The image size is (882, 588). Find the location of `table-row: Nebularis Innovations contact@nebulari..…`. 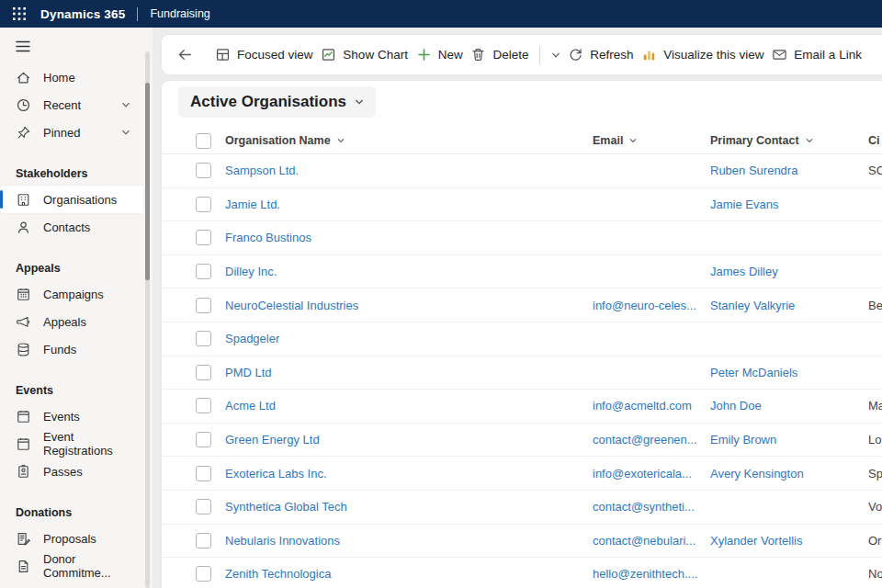

table-row: Nebularis Innovations contact@nebulari..… is located at coordinates (522, 542).